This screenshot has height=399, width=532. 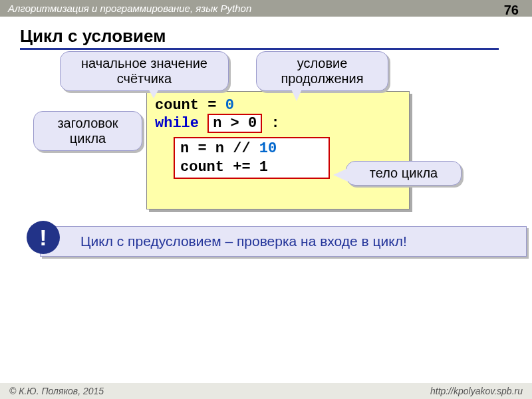 What do you see at coordinates (235, 124) in the screenshot?
I see `condition-text: n > 0` at bounding box center [235, 124].